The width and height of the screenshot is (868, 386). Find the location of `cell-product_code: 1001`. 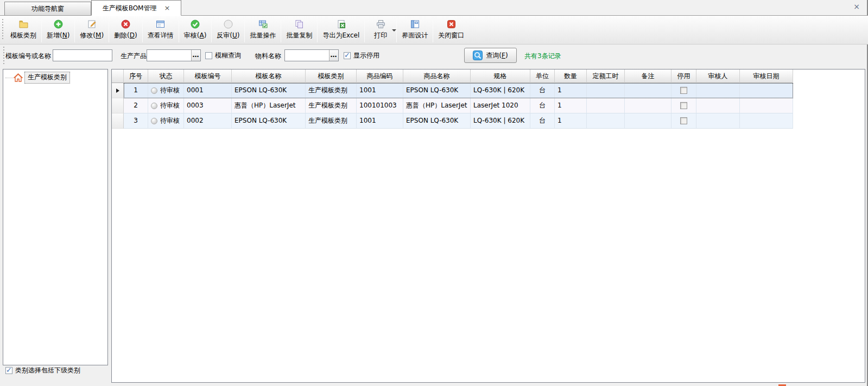

cell-product_code: 1001 is located at coordinates (380, 91).